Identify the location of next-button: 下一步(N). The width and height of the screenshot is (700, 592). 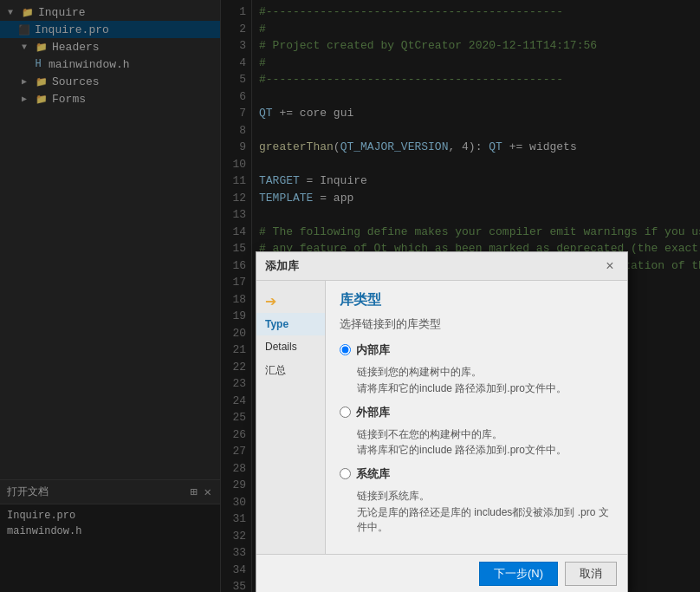
(518, 574).